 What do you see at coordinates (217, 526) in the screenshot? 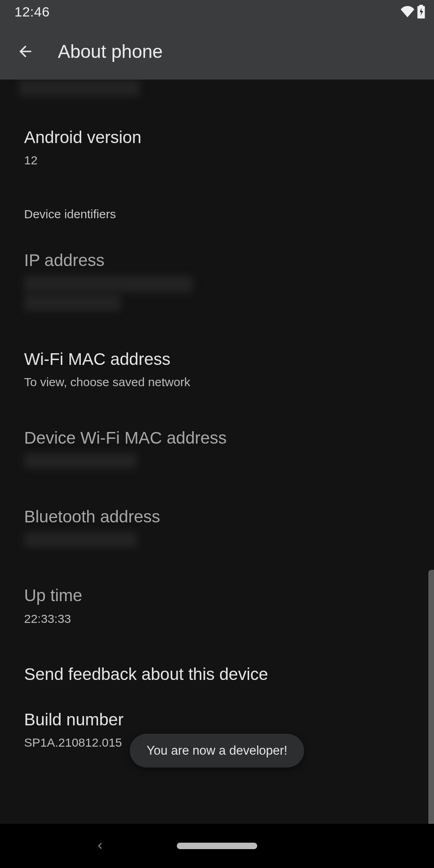
I see `row-bluetooth-address: Bluetooth address xx:xx:xx:xx:xx:xx` at bounding box center [217, 526].